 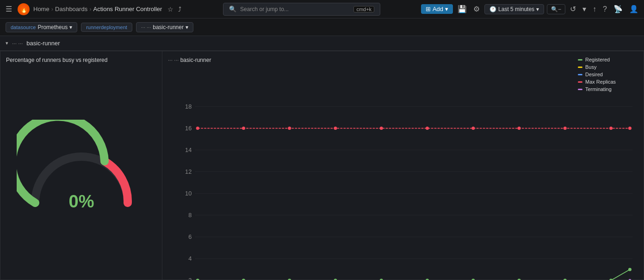 What do you see at coordinates (42, 27) in the screenshot?
I see `datasource-filter: datasource Prometheus ▾` at bounding box center [42, 27].